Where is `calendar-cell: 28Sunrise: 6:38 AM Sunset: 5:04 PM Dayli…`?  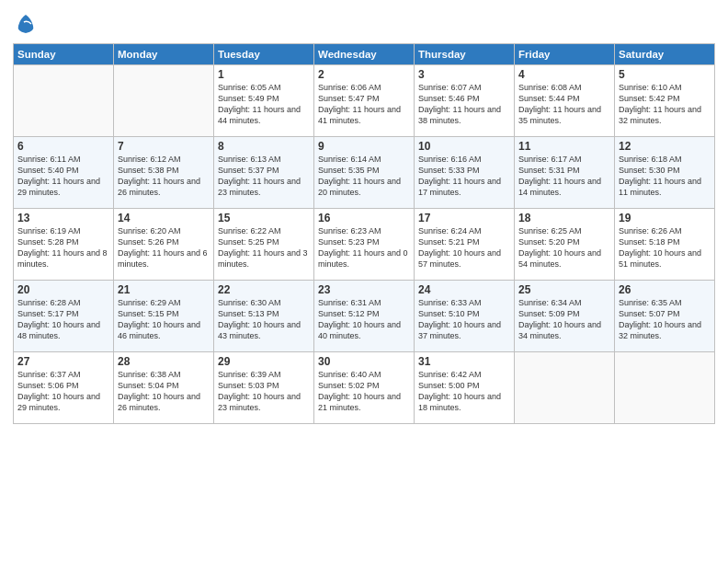 calendar-cell: 28Sunrise: 6:38 AM Sunset: 5:04 PM Dayli… is located at coordinates (164, 387).